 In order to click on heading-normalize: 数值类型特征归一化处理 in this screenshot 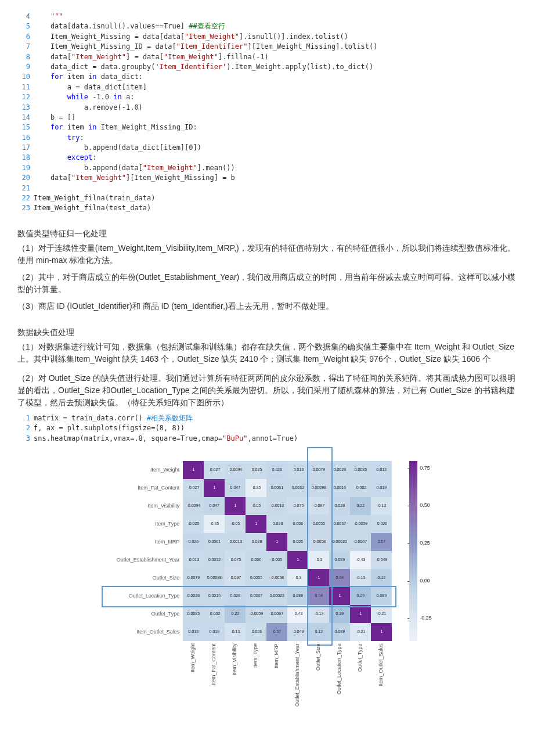, I will do `click(267, 233)`.